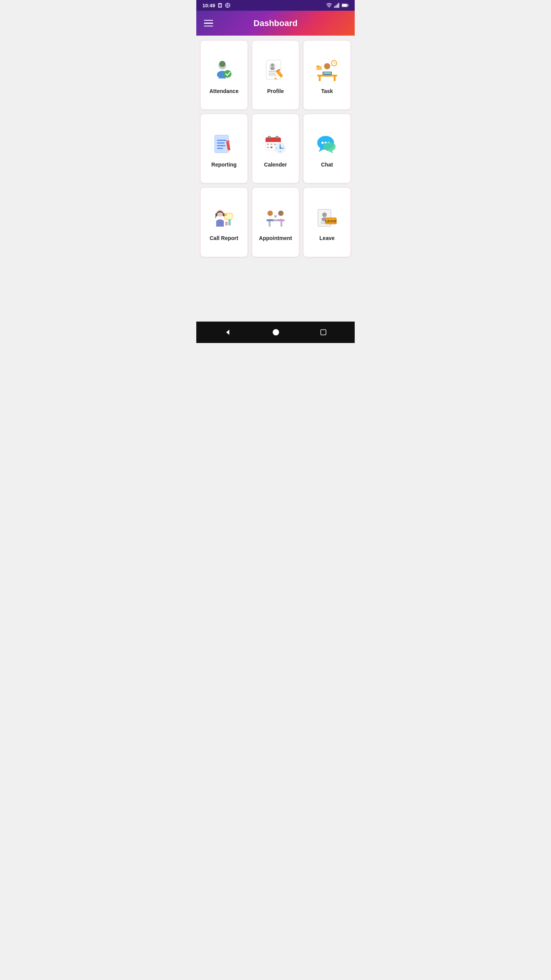 The image size is (551, 980). I want to click on appointment-card: Appointment, so click(276, 222).